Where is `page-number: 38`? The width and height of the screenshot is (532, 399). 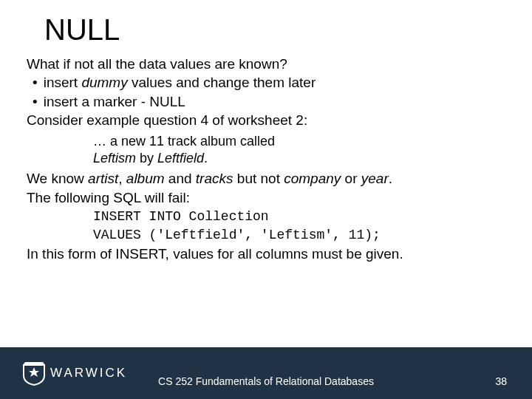
page-number: 38 is located at coordinates (501, 381).